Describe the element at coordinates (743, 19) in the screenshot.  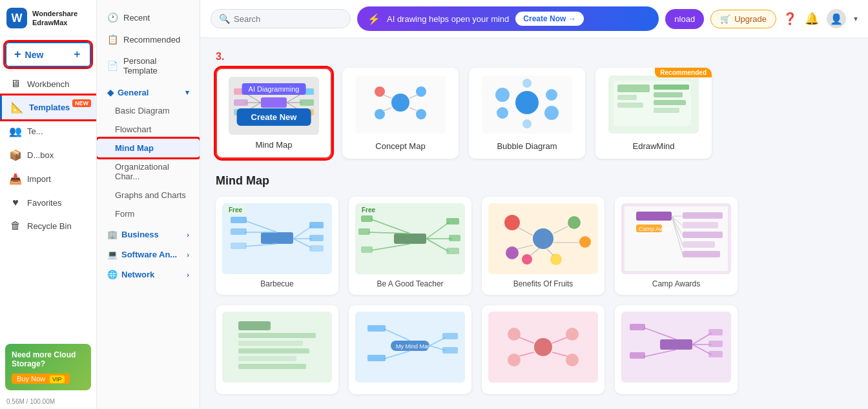
I see `upgrade-button: 🛒 Upgrade` at that location.